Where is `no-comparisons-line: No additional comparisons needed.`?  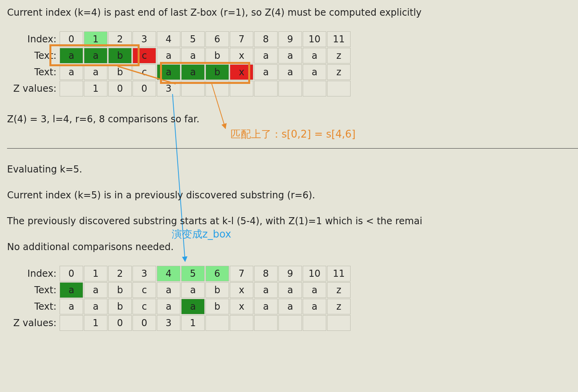 no-comparisons-line: No additional comparisons needed. is located at coordinates (90, 247).